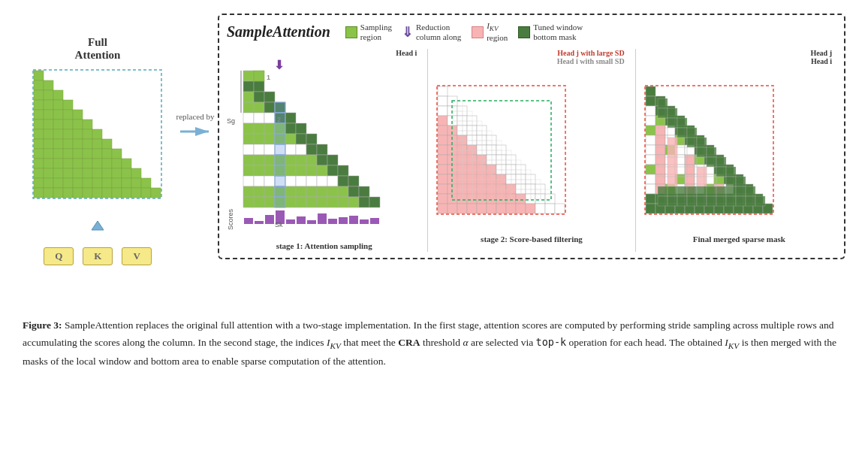 Image resolution: width=868 pixels, height=469 pixels. I want to click on stage1-canvas, so click(308, 147).